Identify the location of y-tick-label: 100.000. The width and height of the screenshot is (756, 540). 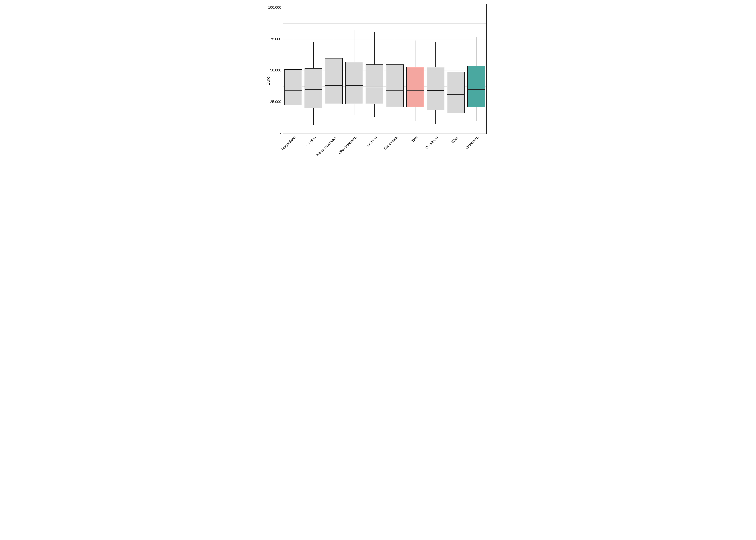
(273, 7).